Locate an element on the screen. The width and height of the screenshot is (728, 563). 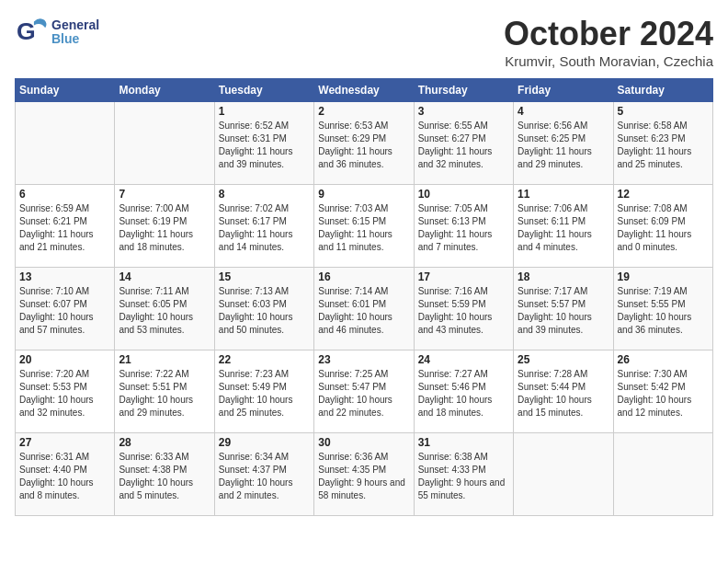
calendar-cell: 7Sunrise: 7:00 AM Sunset: 6:19 PM Daylig… is located at coordinates (165, 226).